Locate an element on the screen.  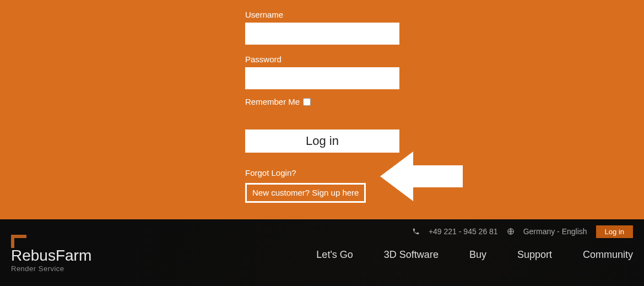
nav-3d-software: 3D Software is located at coordinates (411, 255).